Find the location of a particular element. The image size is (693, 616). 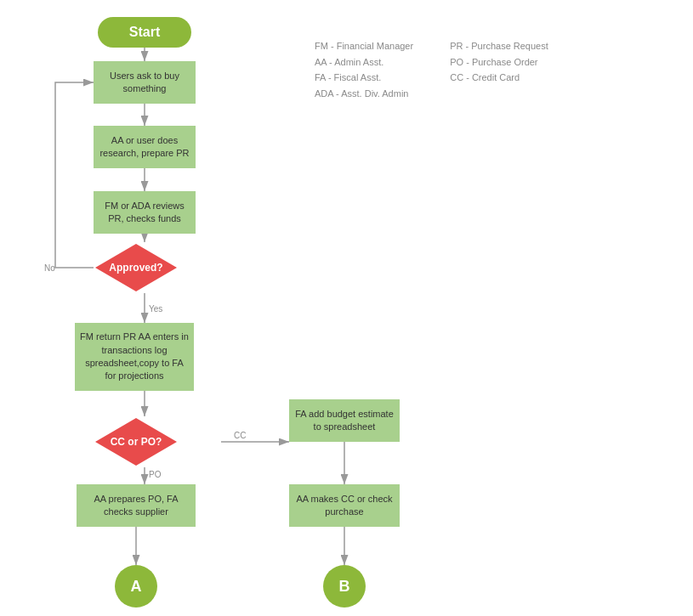

node-prepare-po: AA prepares PO, FA checks supplier is located at coordinates (136, 506).